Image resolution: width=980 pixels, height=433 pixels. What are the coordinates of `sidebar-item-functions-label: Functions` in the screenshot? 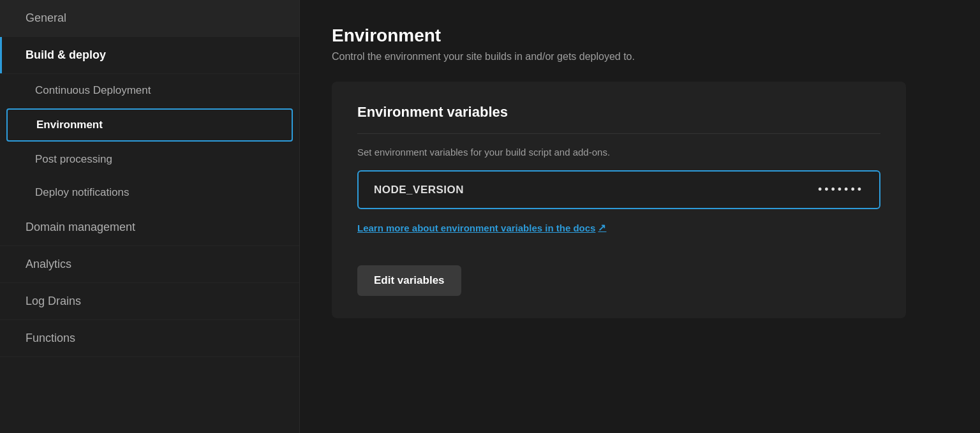 It's located at (50, 338).